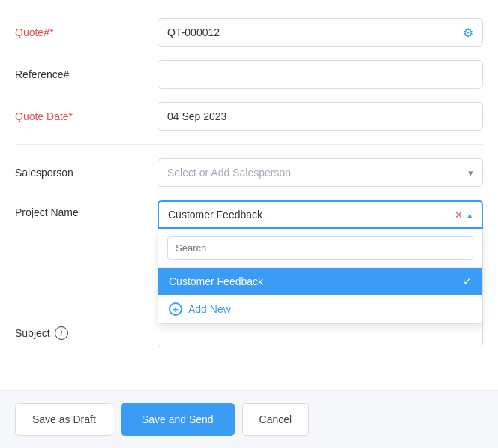 Image resolution: width=498 pixels, height=448 pixels. I want to click on quote-date-label: Quote Date*, so click(86, 116).